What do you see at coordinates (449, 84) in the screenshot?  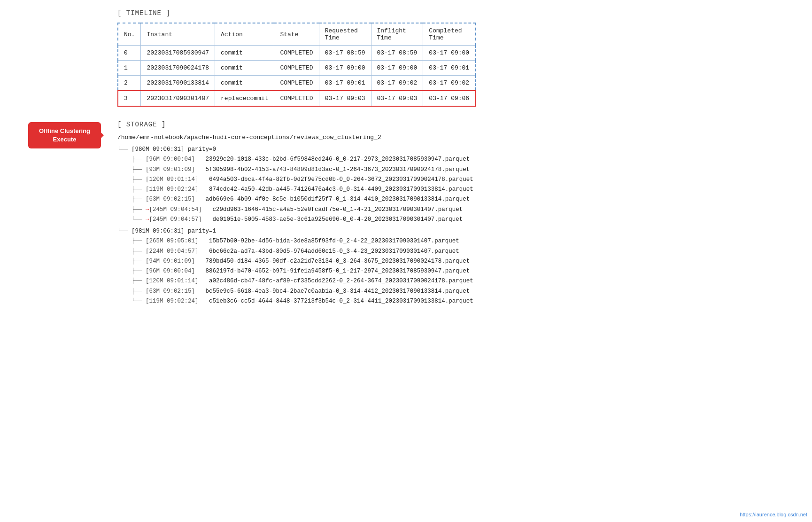 I see `cell-completed: 03-17 09:02` at bounding box center [449, 84].